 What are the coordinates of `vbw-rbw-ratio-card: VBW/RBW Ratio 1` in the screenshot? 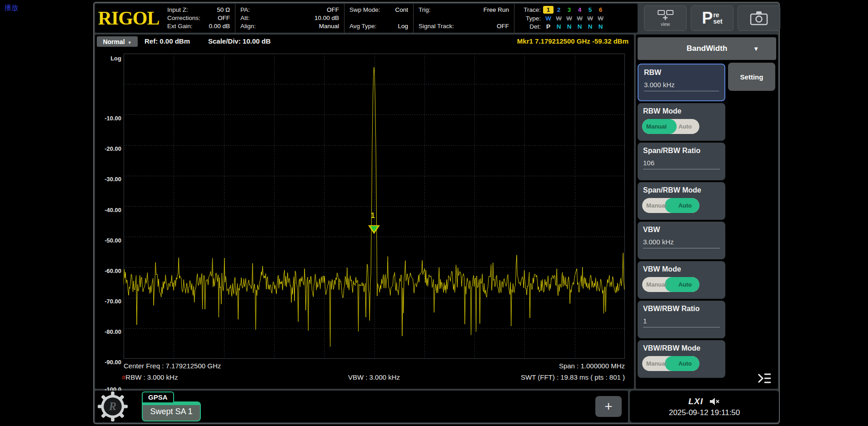 It's located at (682, 320).